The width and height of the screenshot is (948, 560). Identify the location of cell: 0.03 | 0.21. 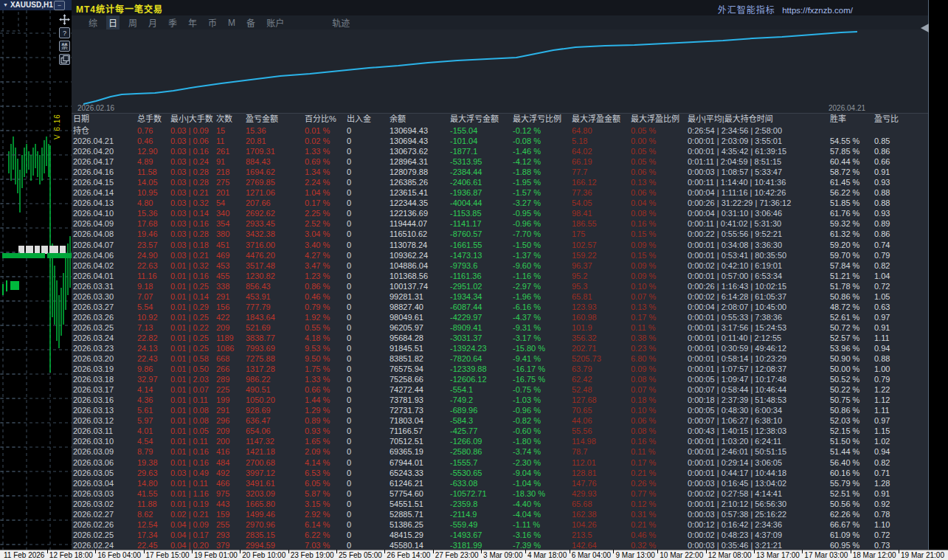
(193, 193).